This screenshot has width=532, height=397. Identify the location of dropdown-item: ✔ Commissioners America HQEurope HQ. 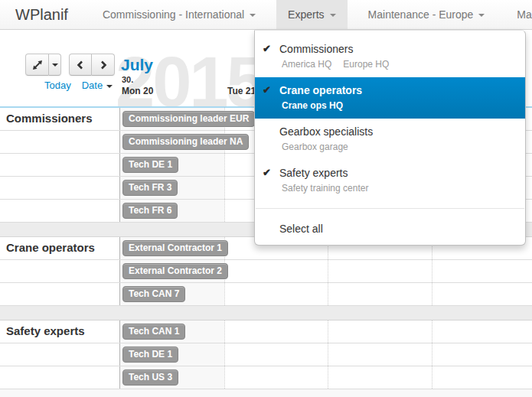
(390, 57).